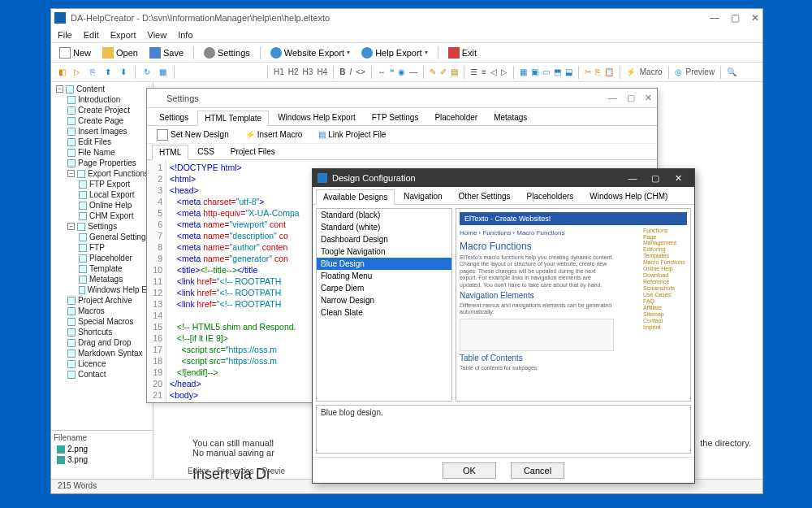  What do you see at coordinates (538, 471) in the screenshot?
I see `cancel-button: Cancel` at bounding box center [538, 471].